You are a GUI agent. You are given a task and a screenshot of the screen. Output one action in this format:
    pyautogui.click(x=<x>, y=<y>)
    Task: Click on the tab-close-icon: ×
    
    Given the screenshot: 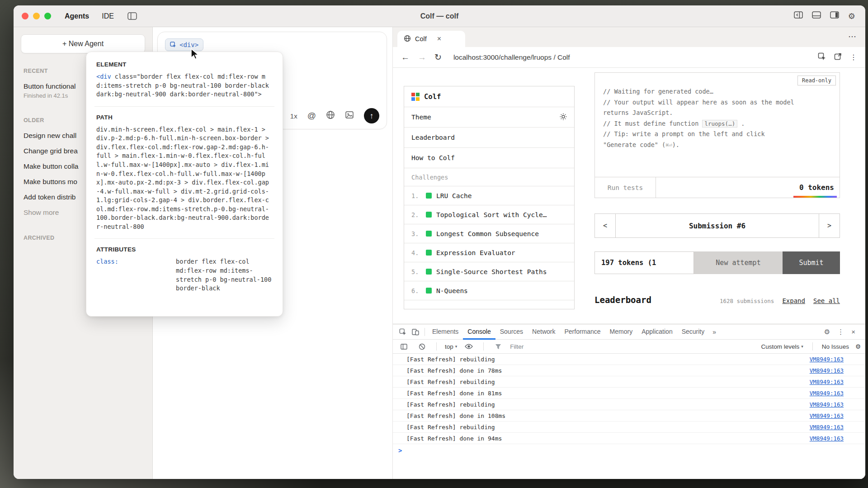 What is the action you would take?
    pyautogui.click(x=439, y=39)
    